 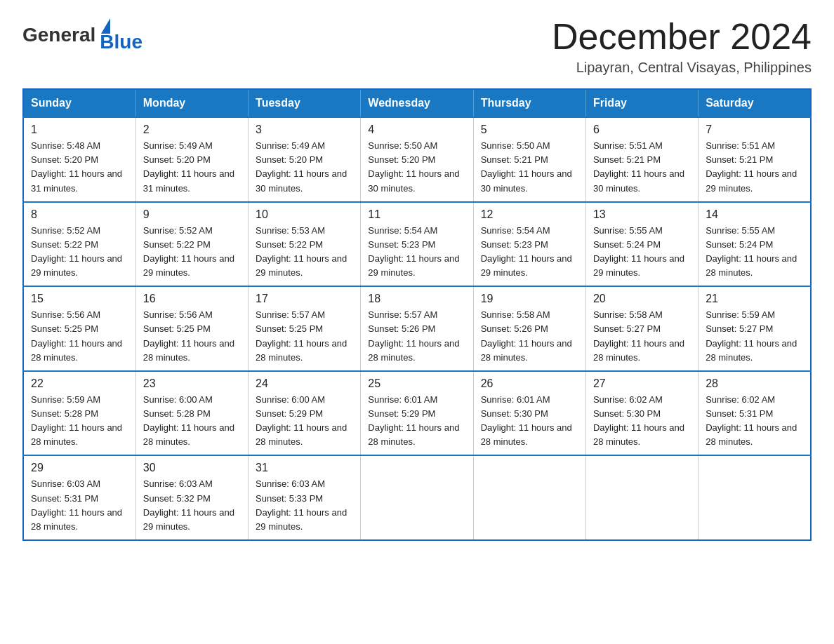 What do you see at coordinates (642, 421) in the screenshot?
I see `day-info: Sunrise: 6:02 AM Sunset: 5:30 PM Dayligh…` at bounding box center [642, 421].